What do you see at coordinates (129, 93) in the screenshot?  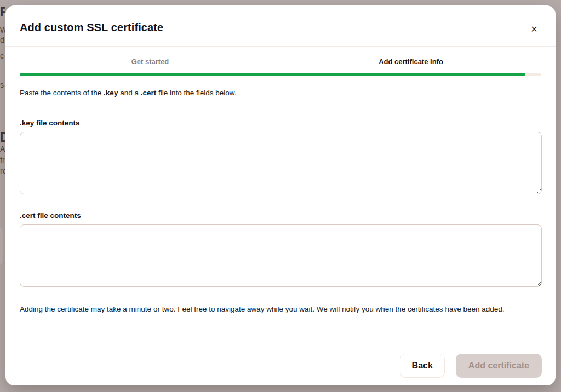 I see `intro-middle: and a` at bounding box center [129, 93].